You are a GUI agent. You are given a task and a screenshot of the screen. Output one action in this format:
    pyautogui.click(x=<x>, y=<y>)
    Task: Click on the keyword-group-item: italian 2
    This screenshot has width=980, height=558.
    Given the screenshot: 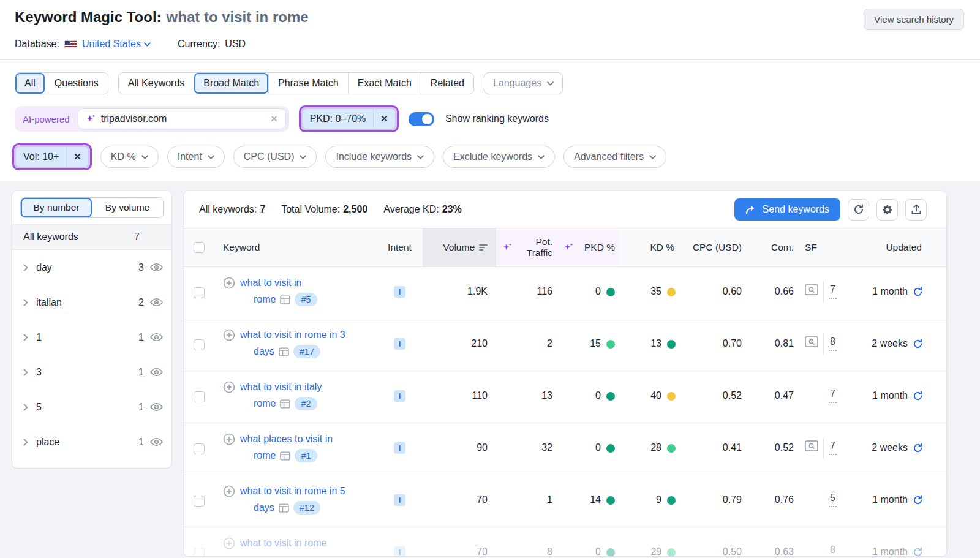 What is the action you would take?
    pyautogui.click(x=92, y=303)
    